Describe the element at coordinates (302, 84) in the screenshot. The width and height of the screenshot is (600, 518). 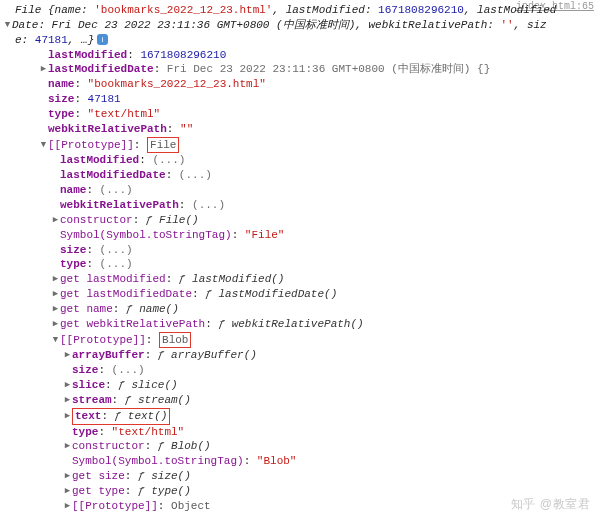
I see `property-row: ▶name: "bookmarks_2022_12_23.html"` at that location.